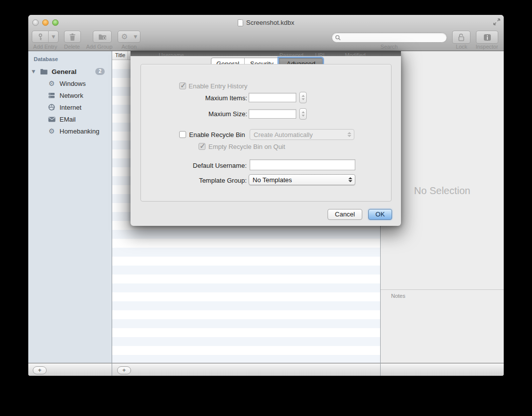 This screenshot has width=532, height=416. I want to click on column-divider, so click(128, 56).